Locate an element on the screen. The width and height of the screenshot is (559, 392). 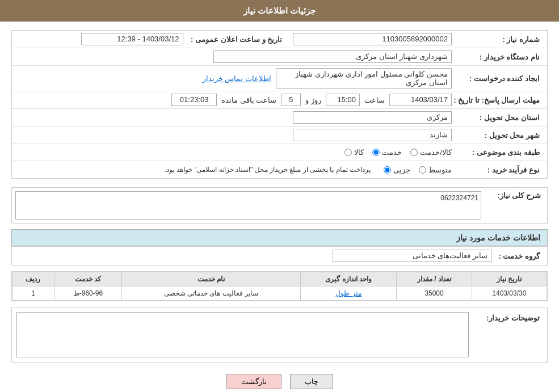
tabaqe-value-cell: کالا/خدمت خدمت کالا is located at coordinates (234, 152).